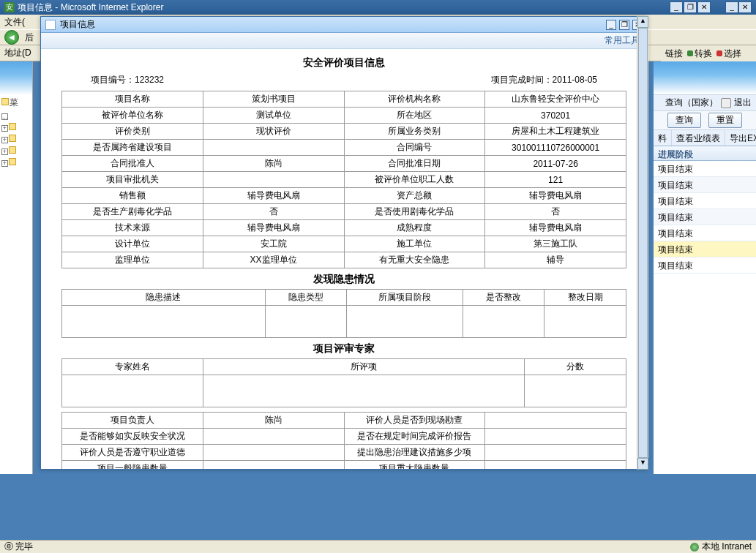 Image resolution: width=756 pixels, height=553 pixels. I want to click on hazards-table: 隐患描述 隐患类型 所属项目阶段 是否整改 整改日期, so click(344, 313).